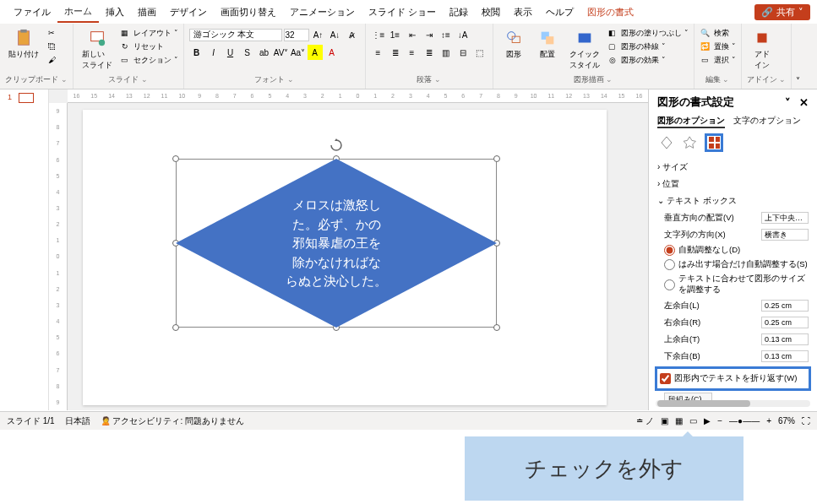 Image resolution: width=817 pixels, height=504 pixels. Describe the element at coordinates (149, 60) in the screenshot. I see `section-button: ▭セクション ˅` at that location.